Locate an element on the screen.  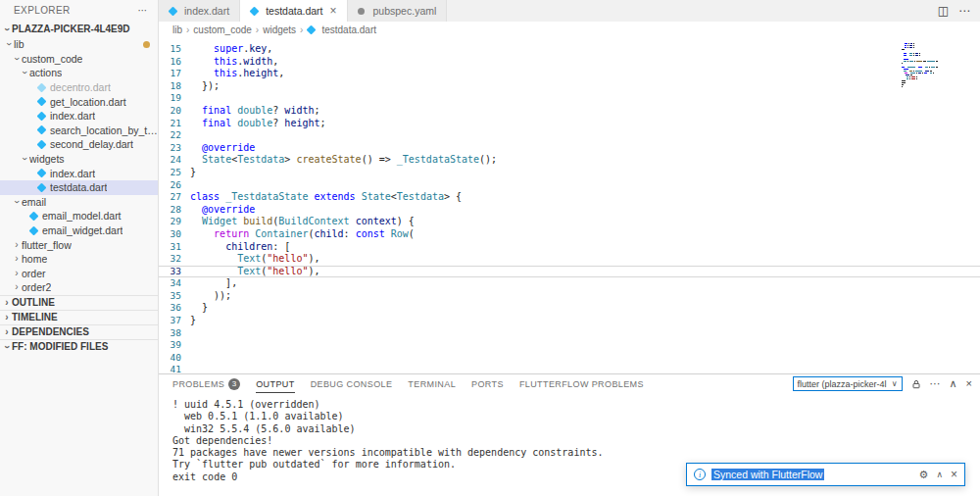
lock-scroll-icon is located at coordinates (916, 384).